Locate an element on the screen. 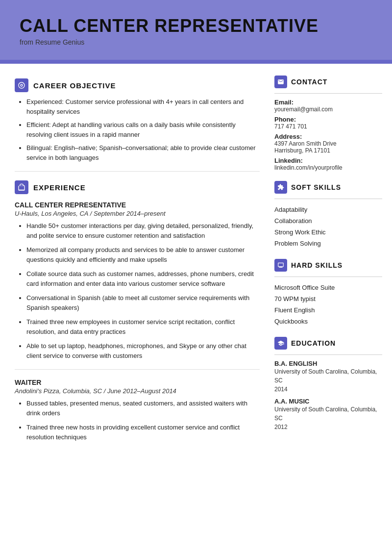 Image resolution: width=392 pixels, height=555 pixels. edu-degree: B.A. ENGLISH is located at coordinates (328, 364).